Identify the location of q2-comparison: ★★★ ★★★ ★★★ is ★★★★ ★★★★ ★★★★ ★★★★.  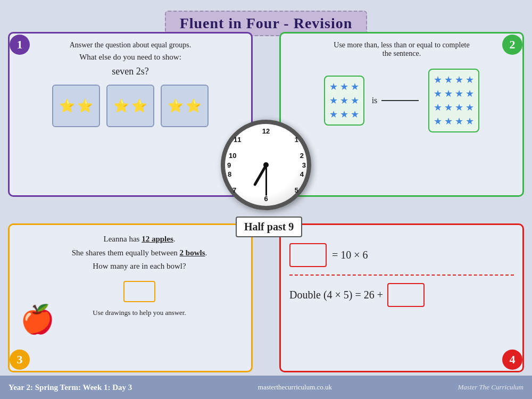
(402, 101).